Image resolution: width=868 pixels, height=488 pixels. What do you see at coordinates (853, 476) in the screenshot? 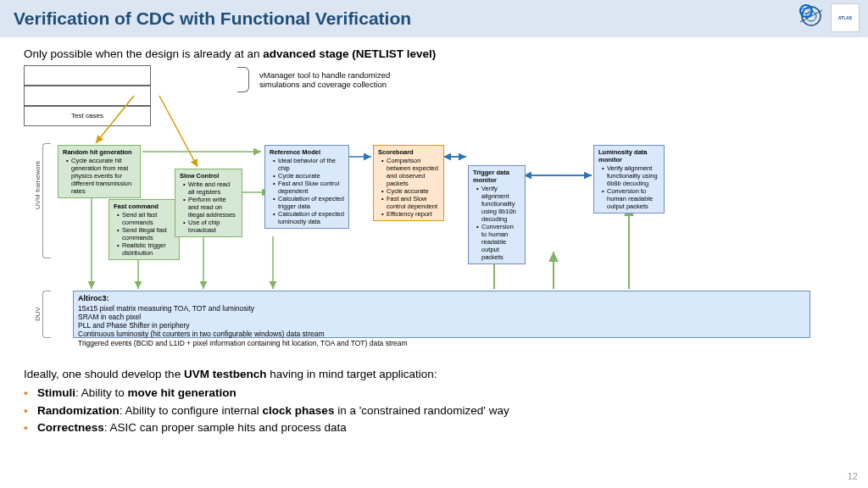
I see `page-number: 12` at bounding box center [853, 476].